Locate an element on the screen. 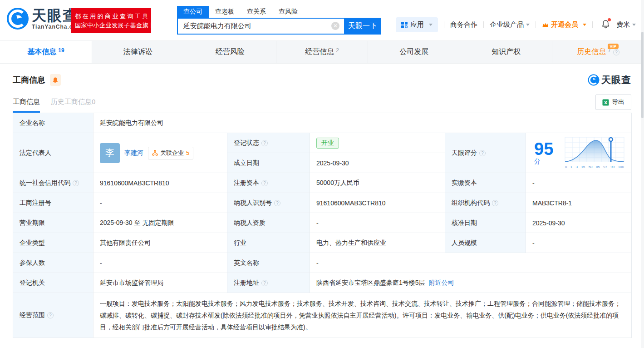  english-name-value: - is located at coordinates (471, 263).